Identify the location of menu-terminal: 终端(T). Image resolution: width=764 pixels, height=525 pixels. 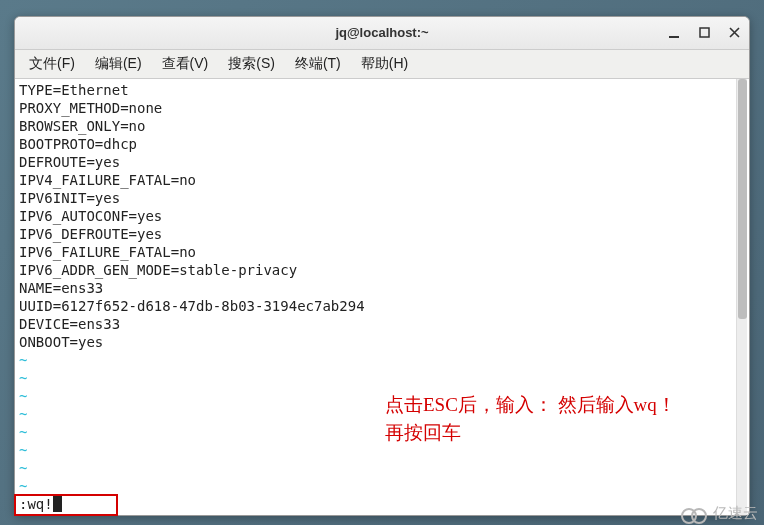
(318, 64).